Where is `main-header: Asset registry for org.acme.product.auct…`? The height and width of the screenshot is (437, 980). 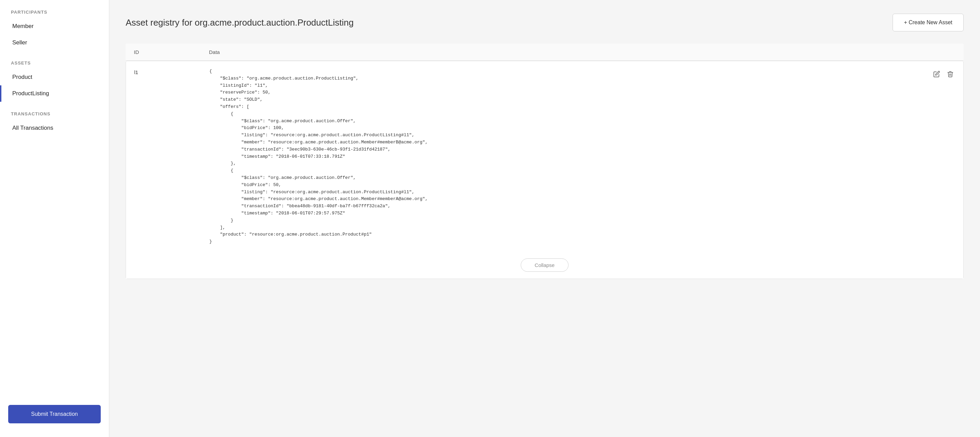 main-header: Asset registry for org.acme.product.auct… is located at coordinates (545, 23).